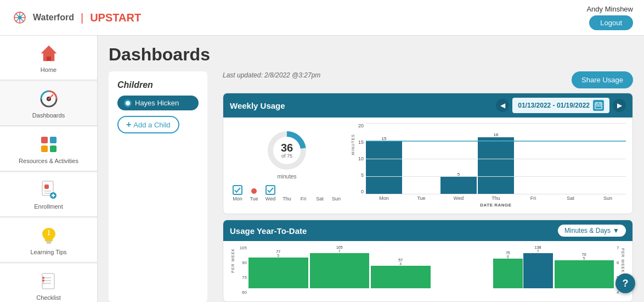 The image size is (644, 302). What do you see at coordinates (279, 267) in the screenshot?
I see `ytd-group-1: 77 5` at bounding box center [279, 267].